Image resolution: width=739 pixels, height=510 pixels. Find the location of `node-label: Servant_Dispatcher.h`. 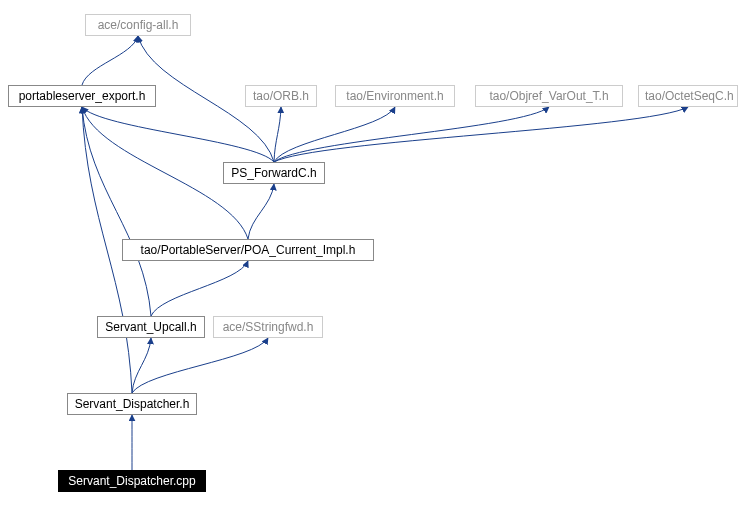

node-label: Servant_Dispatcher.h is located at coordinates (132, 404).